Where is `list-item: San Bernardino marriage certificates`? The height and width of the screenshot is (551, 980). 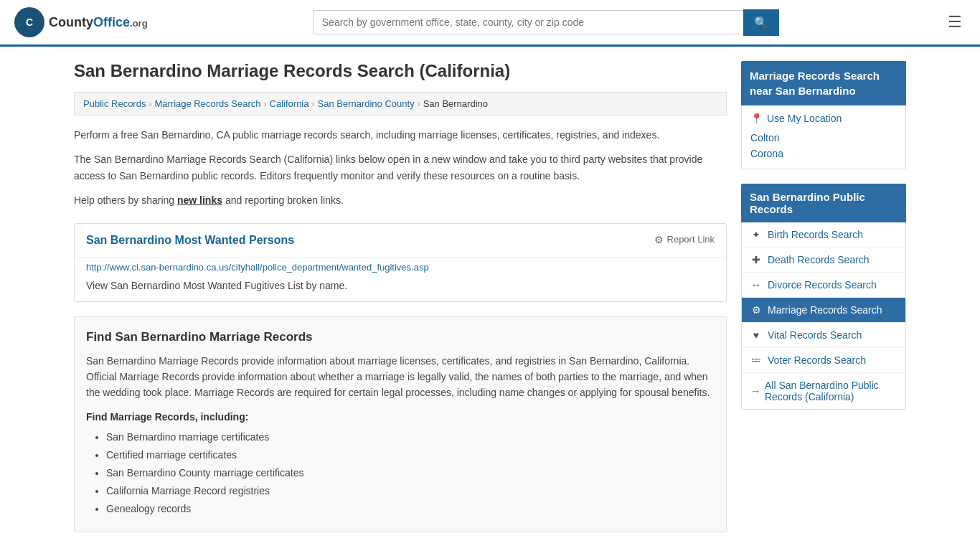 list-item: San Bernardino marriage certificates is located at coordinates (410, 438).